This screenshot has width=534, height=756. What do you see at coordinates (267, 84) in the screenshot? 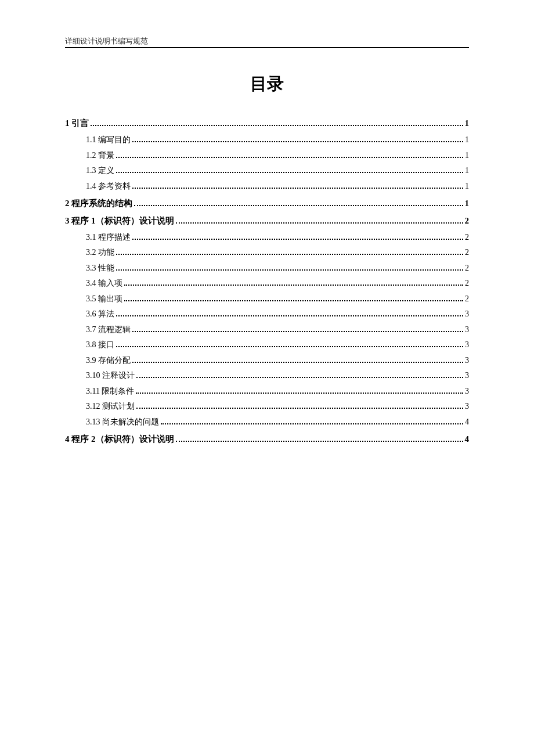
I see `toc-title: 目录` at bounding box center [267, 84].